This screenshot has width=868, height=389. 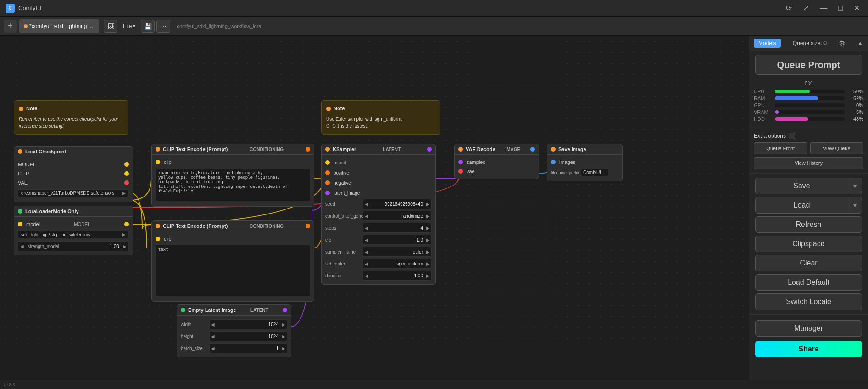 What do you see at coordinates (855, 91) in the screenshot?
I see `stat-cpu-val: 50%` at bounding box center [855, 91].